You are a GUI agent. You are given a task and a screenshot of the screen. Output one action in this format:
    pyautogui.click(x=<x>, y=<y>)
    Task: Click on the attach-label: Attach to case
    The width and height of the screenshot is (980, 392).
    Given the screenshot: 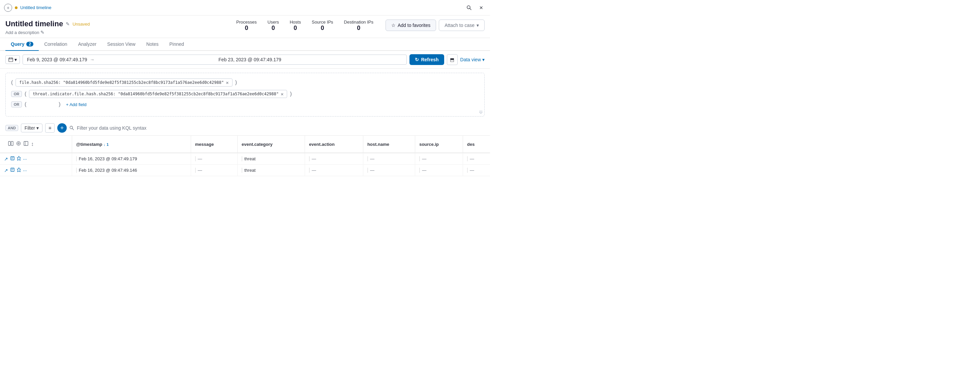 What is the action you would take?
    pyautogui.click(x=460, y=25)
    